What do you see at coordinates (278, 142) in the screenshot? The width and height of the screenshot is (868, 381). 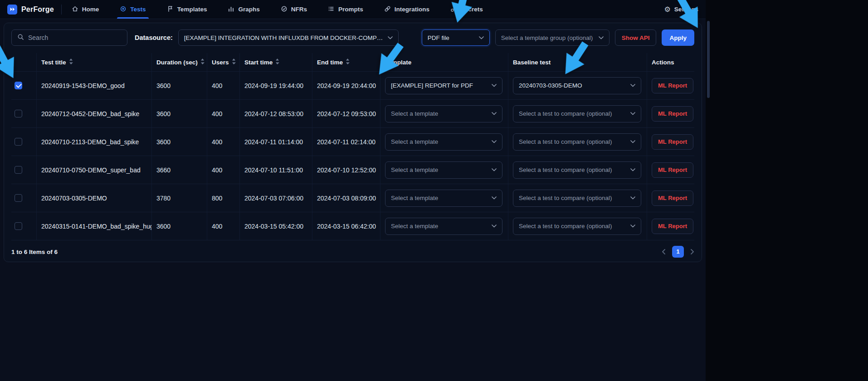 I see `start-time-cell: 2024-07-11 01:14:00` at bounding box center [278, 142].